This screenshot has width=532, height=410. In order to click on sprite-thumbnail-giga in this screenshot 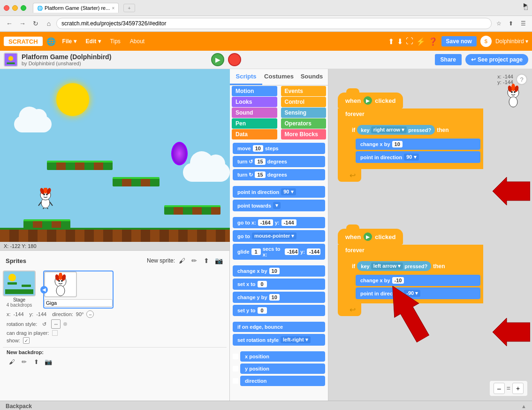, I will do `click(61, 285)`.